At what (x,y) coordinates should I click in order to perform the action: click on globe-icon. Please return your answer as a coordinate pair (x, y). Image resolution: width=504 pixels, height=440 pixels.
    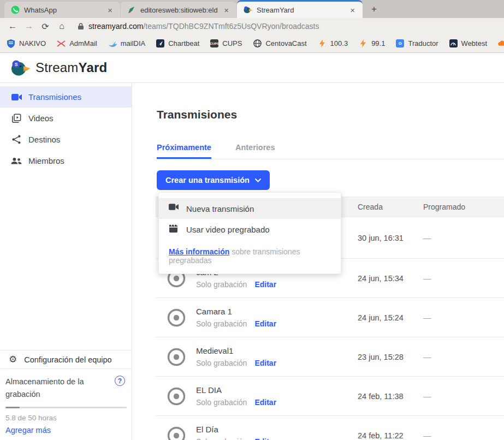
    Looking at the image, I should click on (257, 44).